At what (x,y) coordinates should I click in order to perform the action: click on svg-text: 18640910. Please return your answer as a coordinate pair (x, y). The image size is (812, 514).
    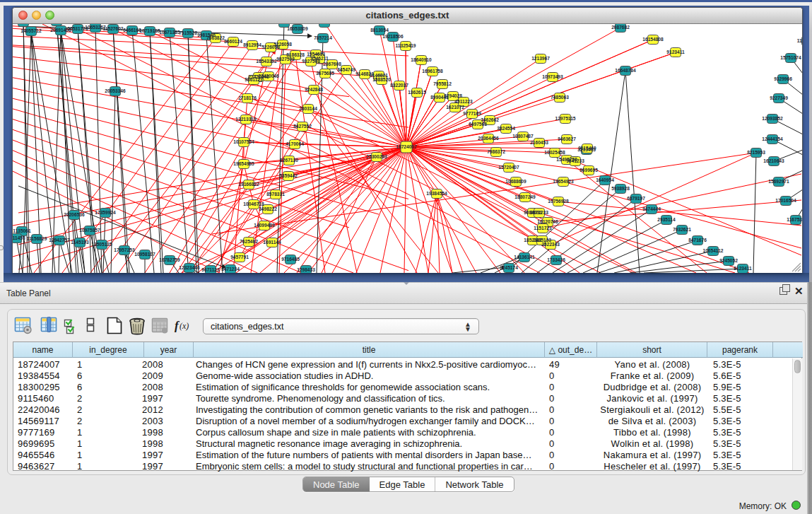
    Looking at the image, I should click on (421, 59).